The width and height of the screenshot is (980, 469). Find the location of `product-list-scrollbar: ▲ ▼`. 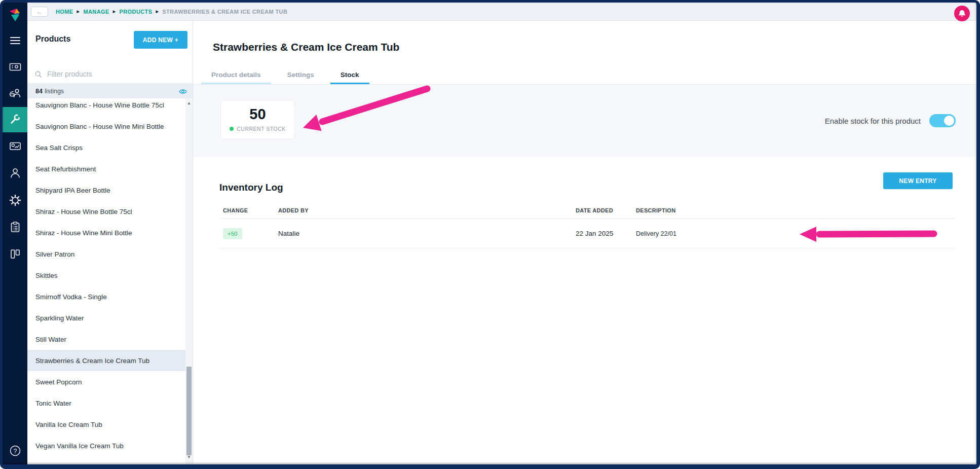

product-list-scrollbar: ▲ ▼ is located at coordinates (189, 281).